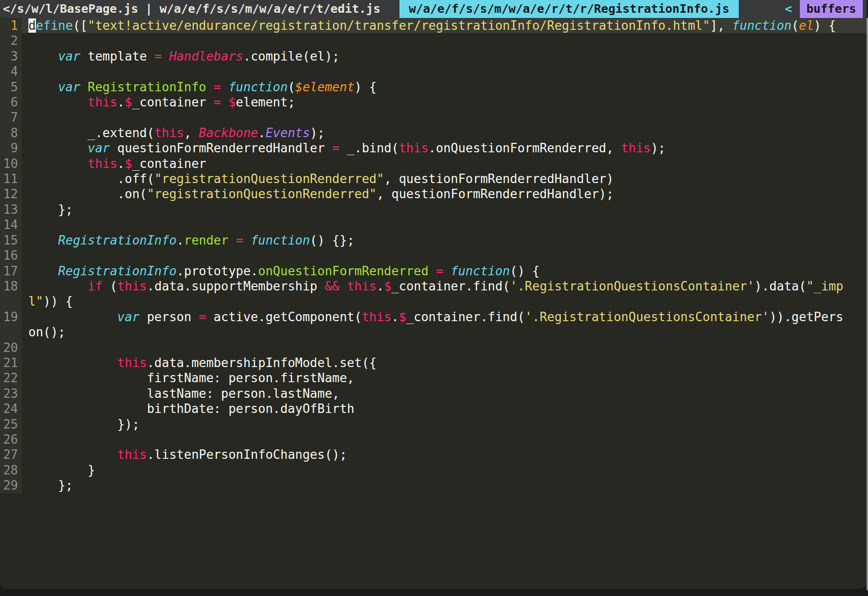  What do you see at coordinates (434, 117) in the screenshot?
I see `code-line: 7` at bounding box center [434, 117].